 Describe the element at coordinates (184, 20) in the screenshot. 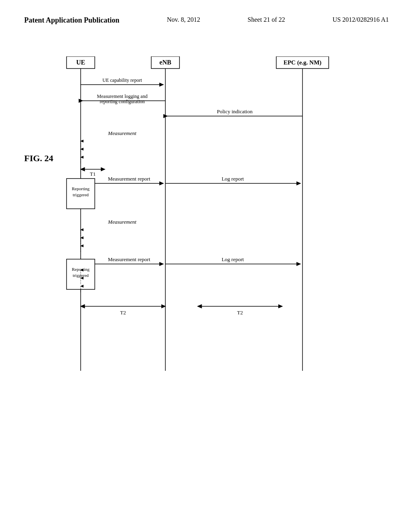

I see `publication-date: Nov. 8, 2012` at that location.